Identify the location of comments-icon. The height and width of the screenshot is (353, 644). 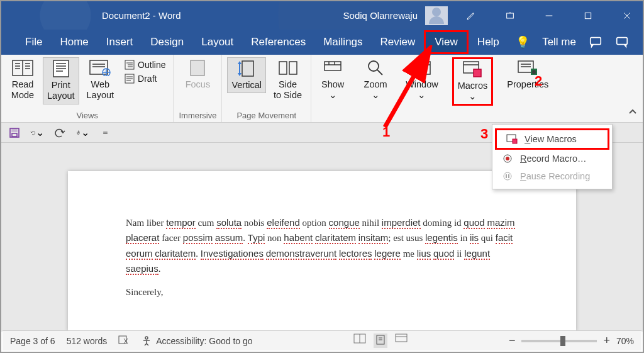
(596, 42).